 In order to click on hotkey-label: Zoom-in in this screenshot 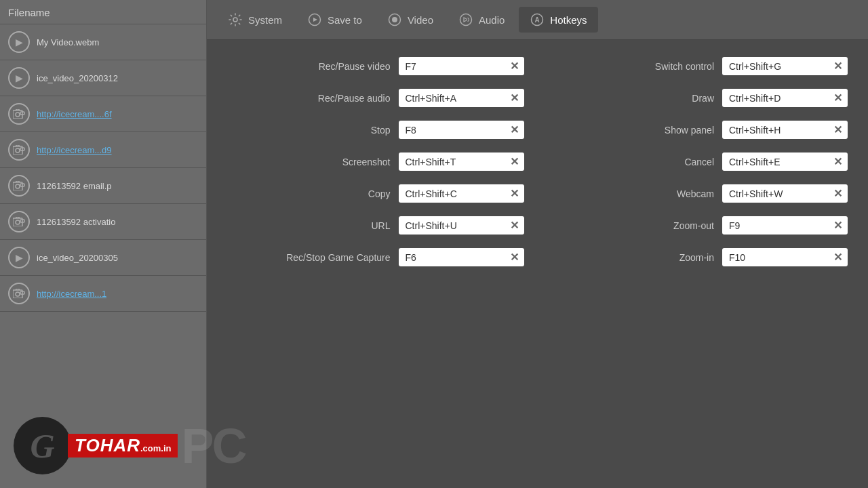, I will do `click(697, 258)`.